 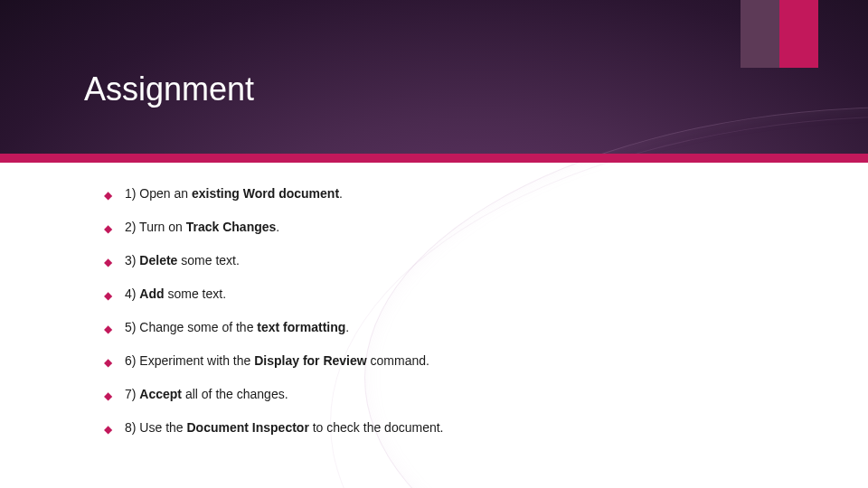 What do you see at coordinates (233, 193) in the screenshot?
I see `list-item-text: 1) Open an existing Word document.` at bounding box center [233, 193].